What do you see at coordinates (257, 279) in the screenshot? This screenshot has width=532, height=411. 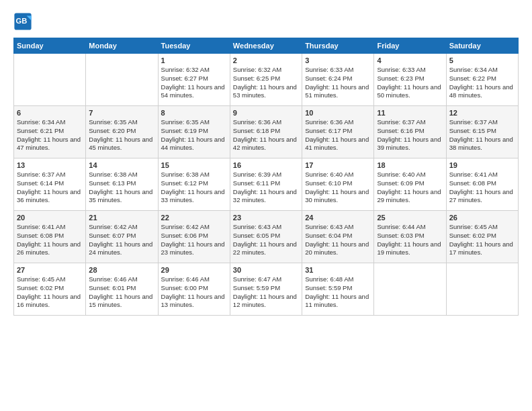 I see `sunrise-text: Sunrise: 6:47 AM` at bounding box center [257, 279].